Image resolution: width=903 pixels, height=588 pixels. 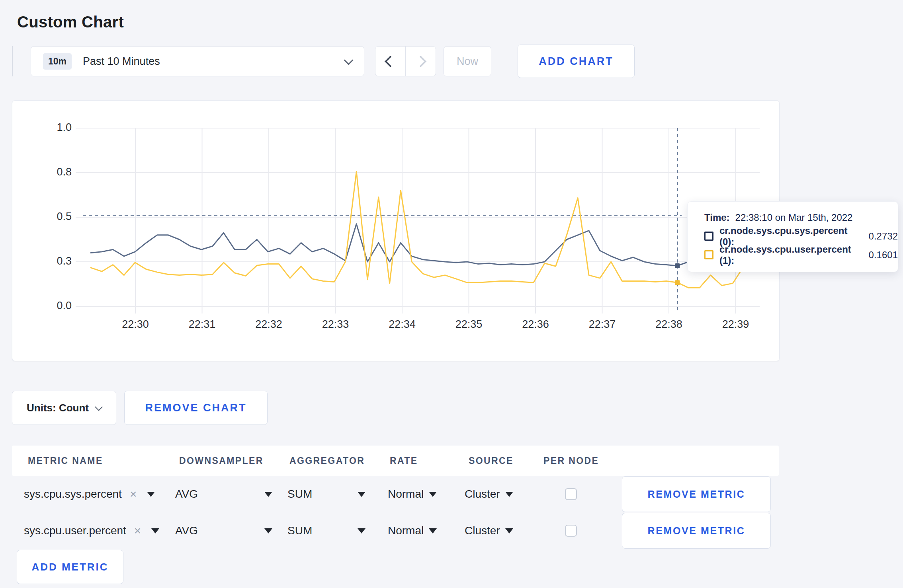 What do you see at coordinates (395, 494) in the screenshot?
I see `metric-row: sys.cpu.sys.percent × AVG SUM Normal Clu…` at bounding box center [395, 494].